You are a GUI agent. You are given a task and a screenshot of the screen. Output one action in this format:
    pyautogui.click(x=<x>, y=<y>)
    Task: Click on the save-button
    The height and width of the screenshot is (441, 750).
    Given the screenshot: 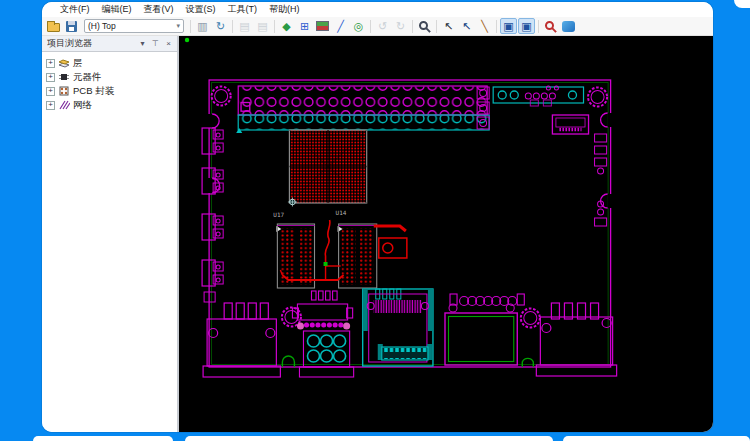 What is the action you would take?
    pyautogui.click(x=72, y=26)
    